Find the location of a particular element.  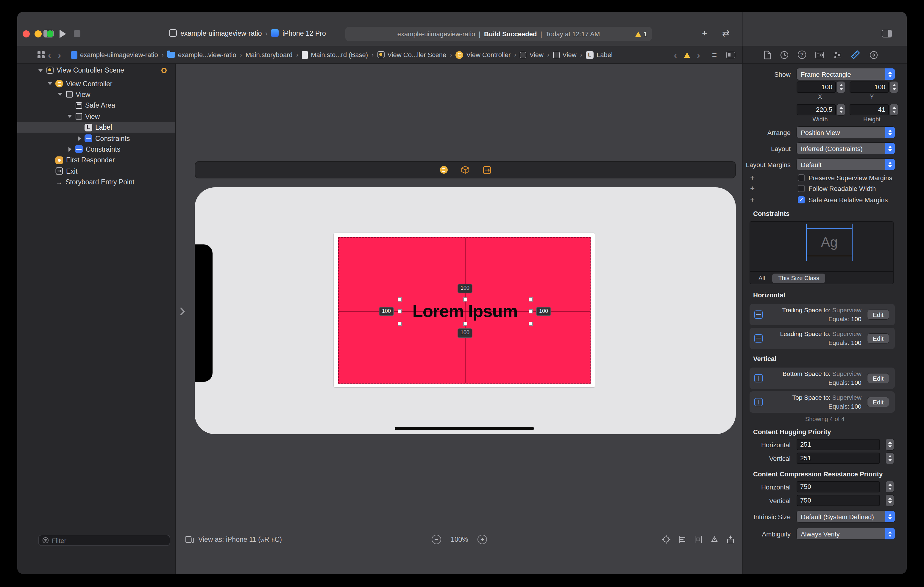

run-button is located at coordinates (63, 34).